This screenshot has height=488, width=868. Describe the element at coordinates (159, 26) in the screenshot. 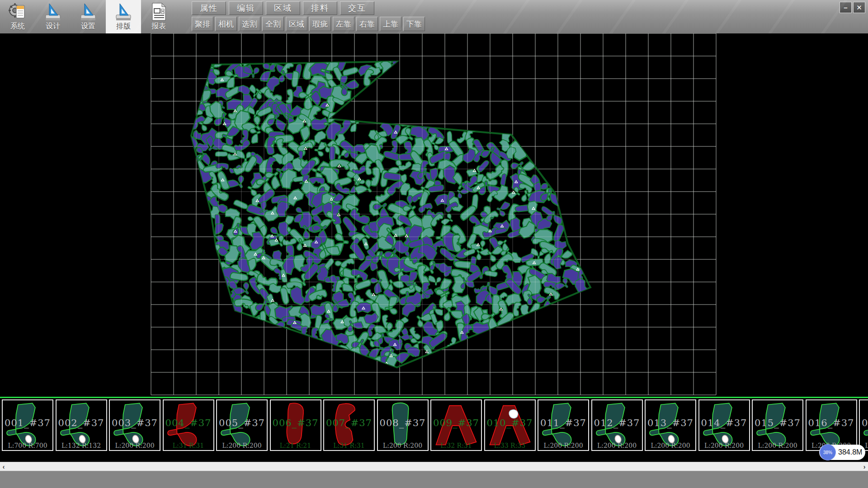

I see `nav-report-label: 报表` at that location.